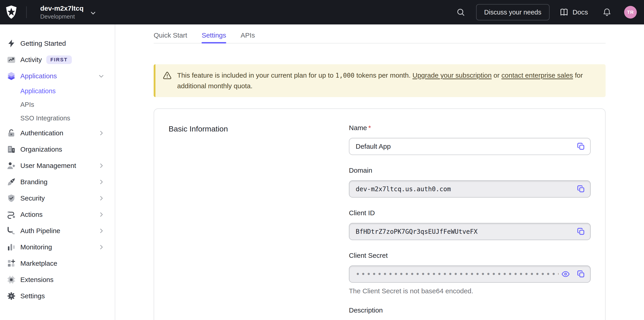 The height and width of the screenshot is (320, 644). Describe the element at coordinates (58, 247) in the screenshot. I see `sidebar-item-monitoring: Monitoring` at that location.